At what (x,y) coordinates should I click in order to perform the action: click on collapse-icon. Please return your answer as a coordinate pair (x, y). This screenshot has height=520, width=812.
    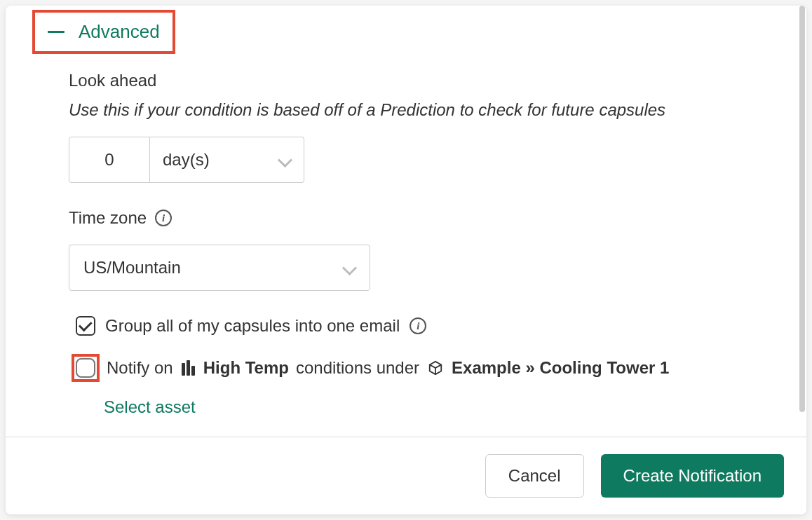
    Looking at the image, I should click on (56, 32).